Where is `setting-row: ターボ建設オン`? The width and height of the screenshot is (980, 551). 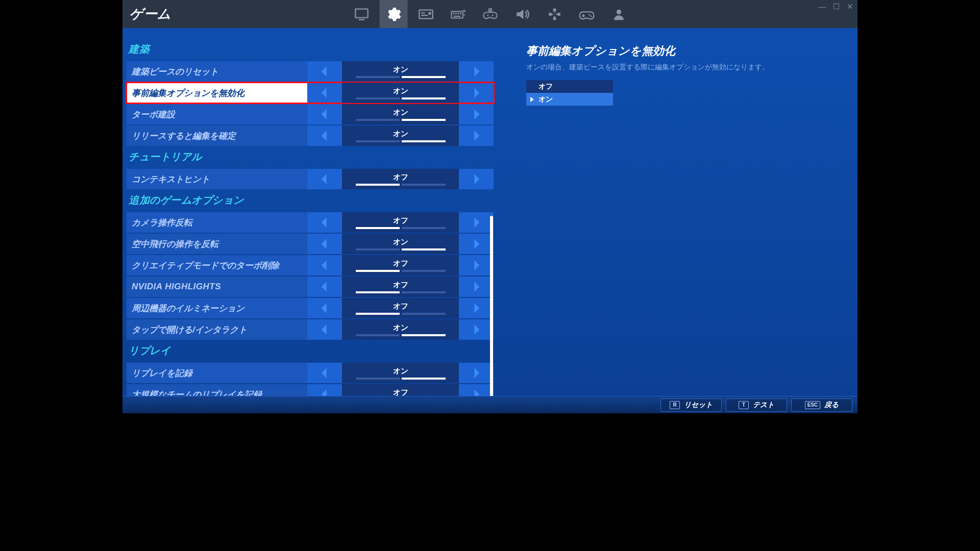 setting-row: ターボ建設オン is located at coordinates (310, 114).